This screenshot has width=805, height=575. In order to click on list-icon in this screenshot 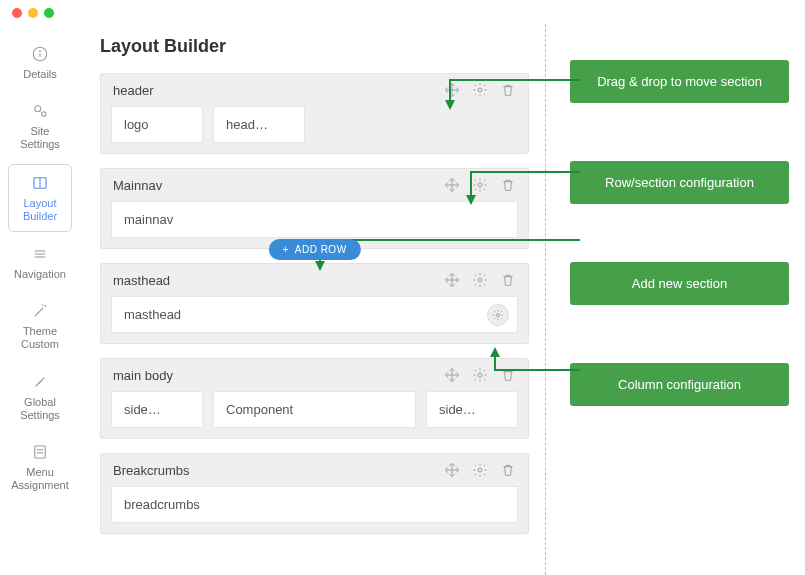, I will do `click(40, 452)`.